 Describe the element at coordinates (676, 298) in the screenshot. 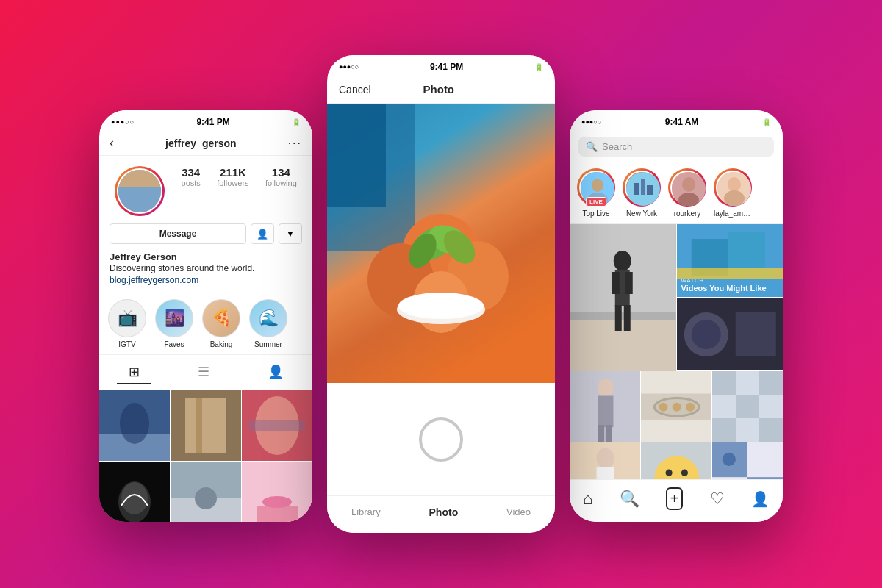

I see `explore-top-section: ▶ WATCH Videos You Might Lik` at that location.